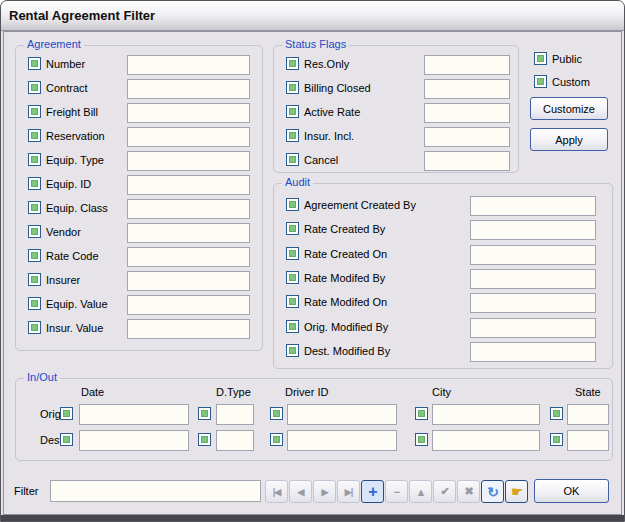  Describe the element at coordinates (346, 302) in the screenshot. I see `field-label: Rate Modifed On` at that location.